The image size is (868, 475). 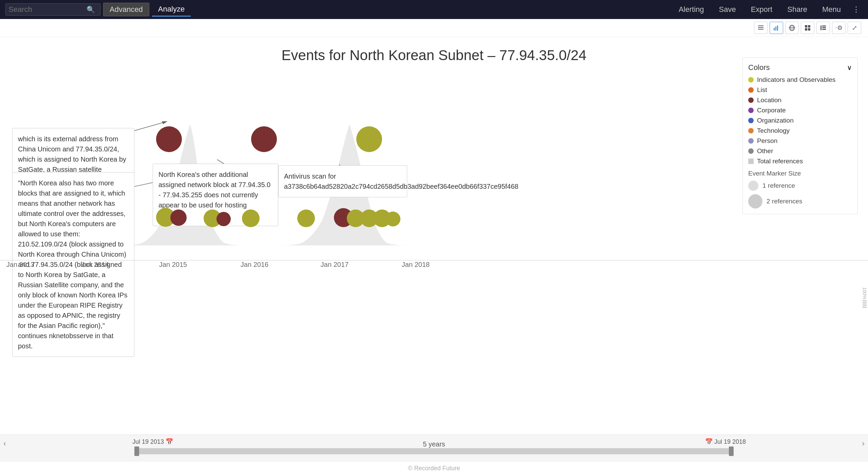 What do you see at coordinates (800, 186) in the screenshot?
I see `marker-1-ref: 1 reference` at bounding box center [800, 186].